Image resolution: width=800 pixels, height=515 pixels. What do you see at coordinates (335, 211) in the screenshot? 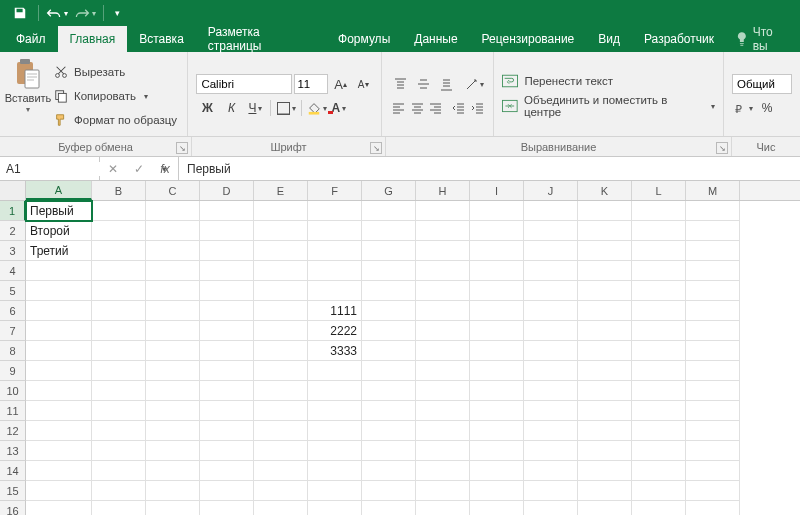
I see `cell-F1` at bounding box center [335, 211].